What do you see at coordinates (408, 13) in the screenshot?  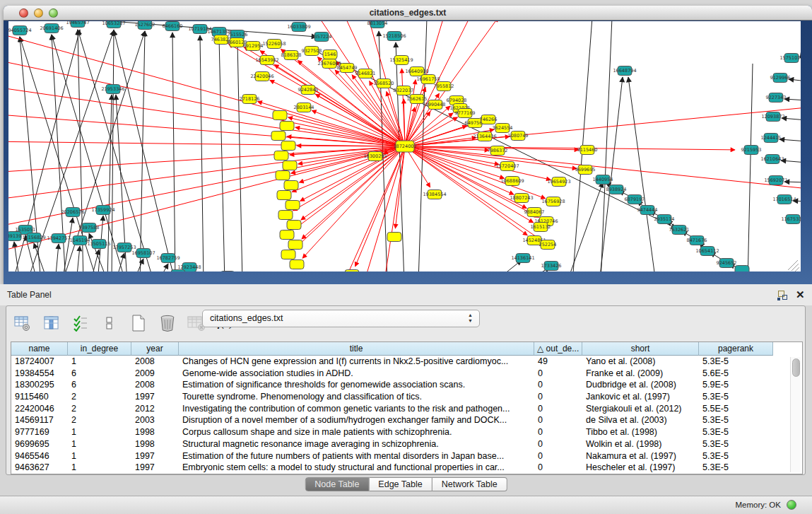 I see `network-window-titlebar: citations_edges.txt` at bounding box center [408, 13].